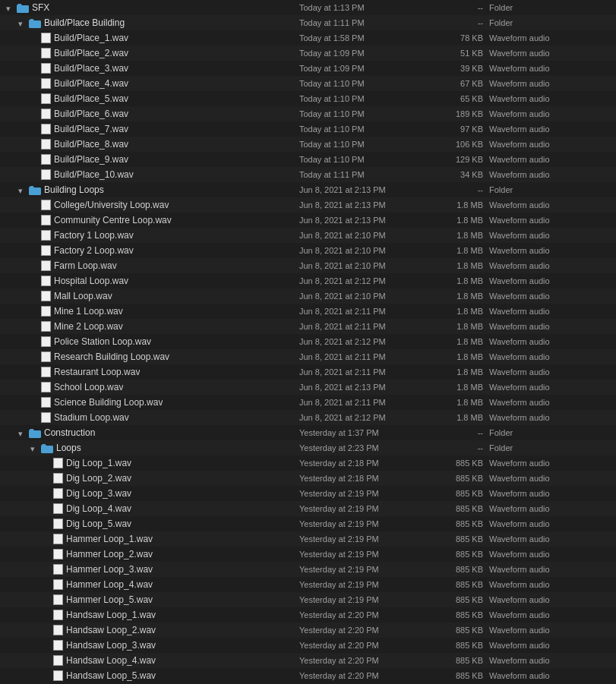  I want to click on folder-row: Build/Place BuildingToday at 1:11 PM--Fo…, so click(308, 23).